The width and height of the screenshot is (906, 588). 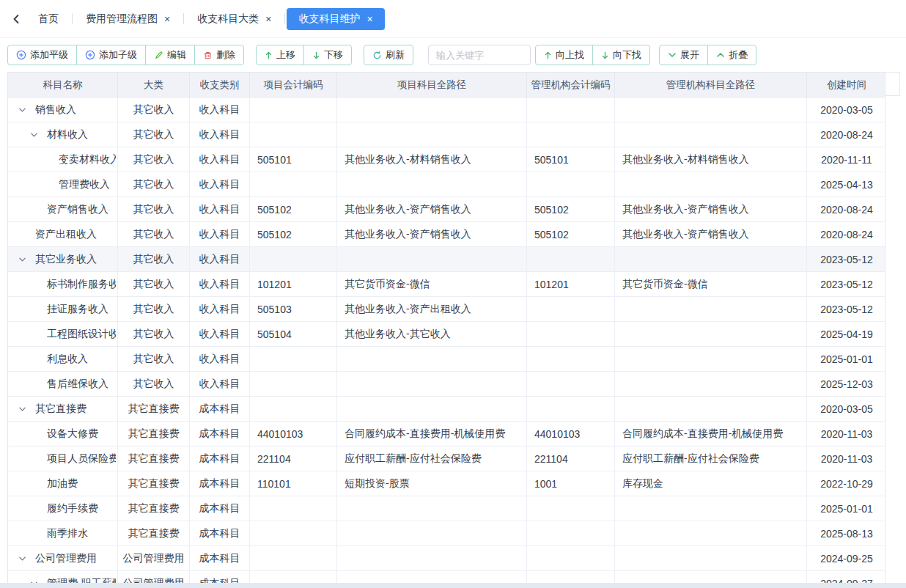 I want to click on table-row: 资产出租收入其它收入收入科目505102其他业务收入-资产销售收入505102其…, so click(x=446, y=235).